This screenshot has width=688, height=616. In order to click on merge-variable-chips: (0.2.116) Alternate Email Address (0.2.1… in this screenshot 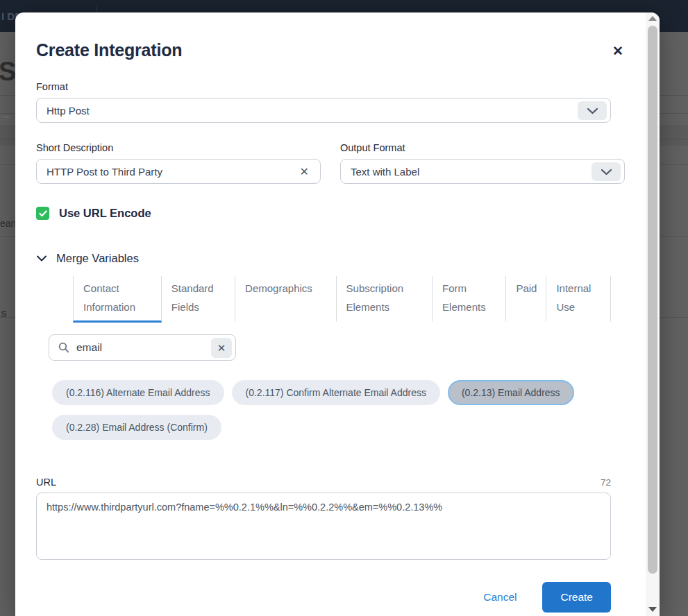, I will do `click(316, 410)`.